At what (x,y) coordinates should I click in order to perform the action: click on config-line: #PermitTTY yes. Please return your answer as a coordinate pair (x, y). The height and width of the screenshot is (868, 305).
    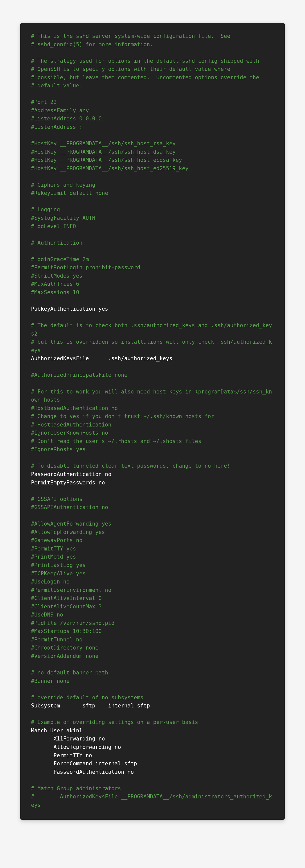
    Looking at the image, I should click on (152, 549).